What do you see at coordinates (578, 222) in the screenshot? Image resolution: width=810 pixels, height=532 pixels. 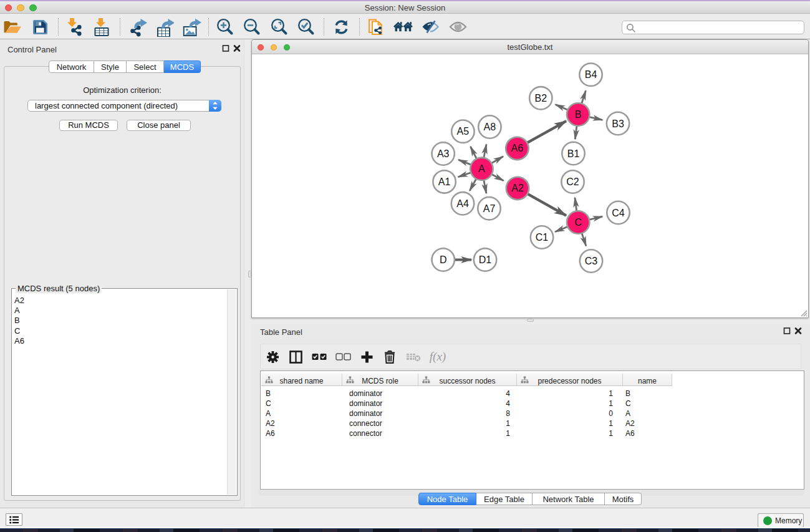 I see `svg-text: C` at bounding box center [578, 222].